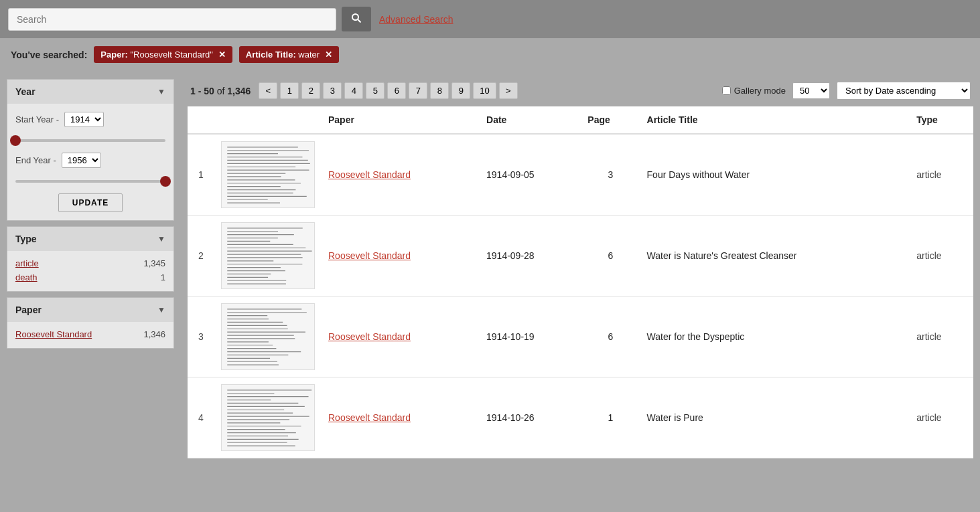  I want to click on gallery-mode-label: Gallery mode, so click(760, 91).